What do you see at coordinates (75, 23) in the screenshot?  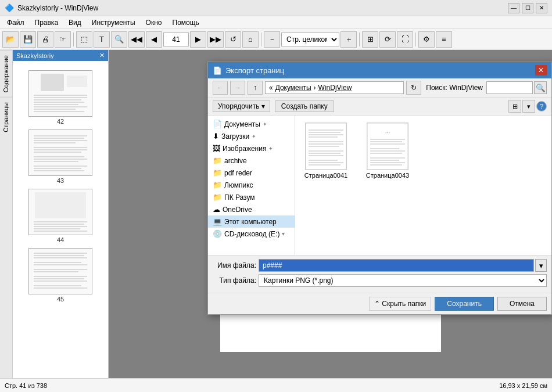 I see `menu-view: Вид` at bounding box center [75, 23].